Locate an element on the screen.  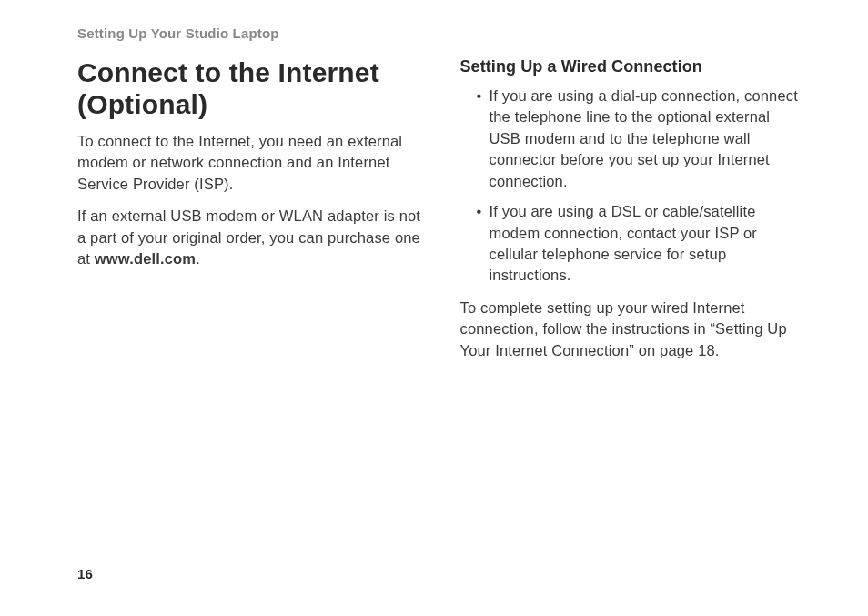
list-item: If you are using a dial-up connection, c… is located at coordinates (641, 138).